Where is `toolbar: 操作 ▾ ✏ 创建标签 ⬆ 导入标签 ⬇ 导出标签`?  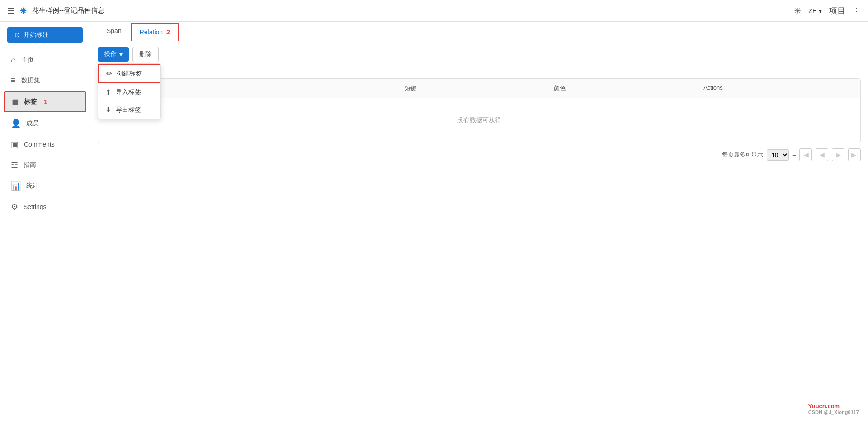
toolbar: 操作 ▾ ✏ 创建标签 ⬆ 导入标签 ⬇ 导出标签 is located at coordinates (479, 54).